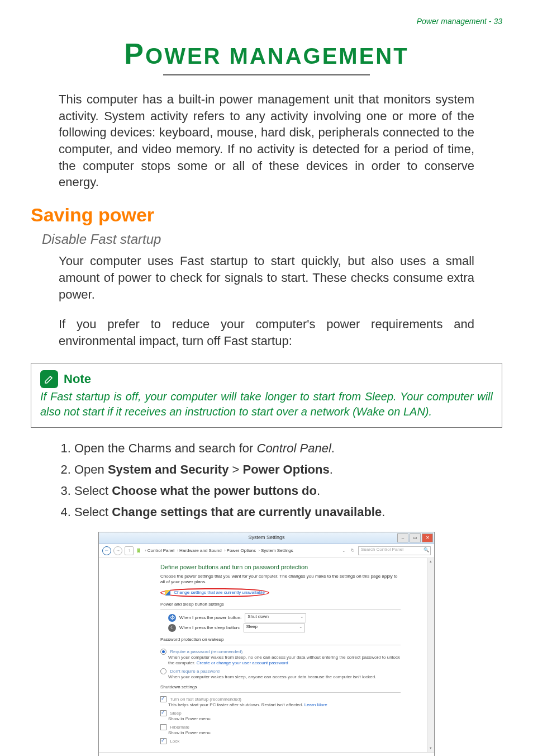  I want to click on window-close-button: ✕, so click(427, 538).